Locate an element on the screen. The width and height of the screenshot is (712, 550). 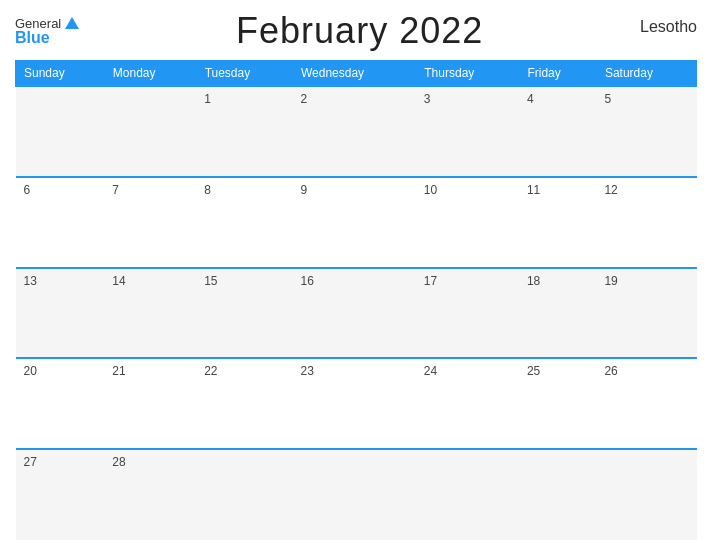
col-thursday: Thursday is located at coordinates (468, 74).